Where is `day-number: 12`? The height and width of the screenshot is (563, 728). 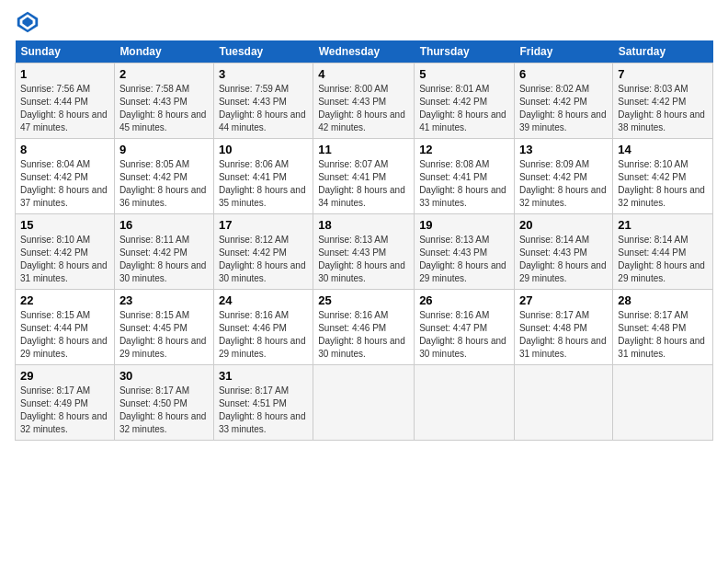
day-number: 12 is located at coordinates (464, 149).